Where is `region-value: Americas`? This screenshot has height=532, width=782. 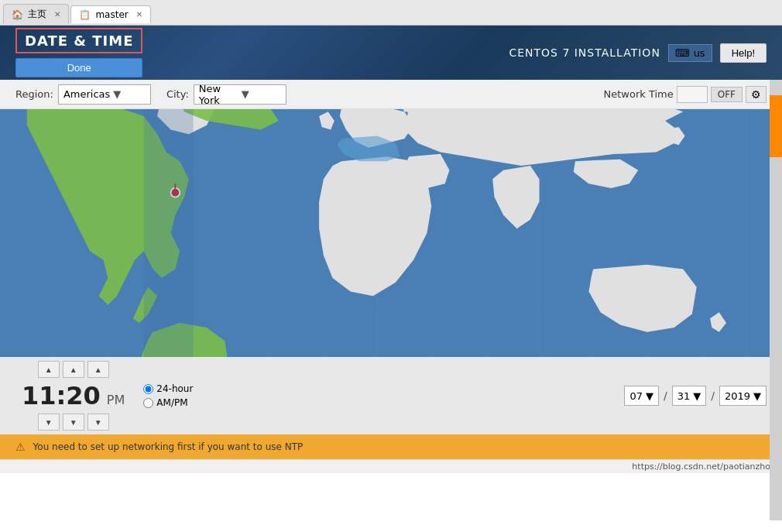
region-value: Americas is located at coordinates (87, 94).